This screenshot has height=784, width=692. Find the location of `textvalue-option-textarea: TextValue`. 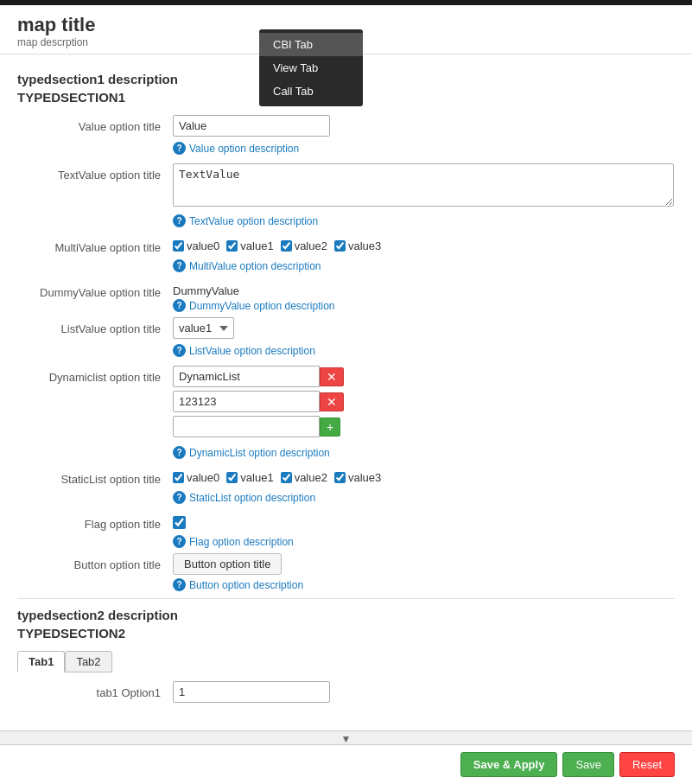

textvalue-option-textarea: TextValue is located at coordinates (423, 185).